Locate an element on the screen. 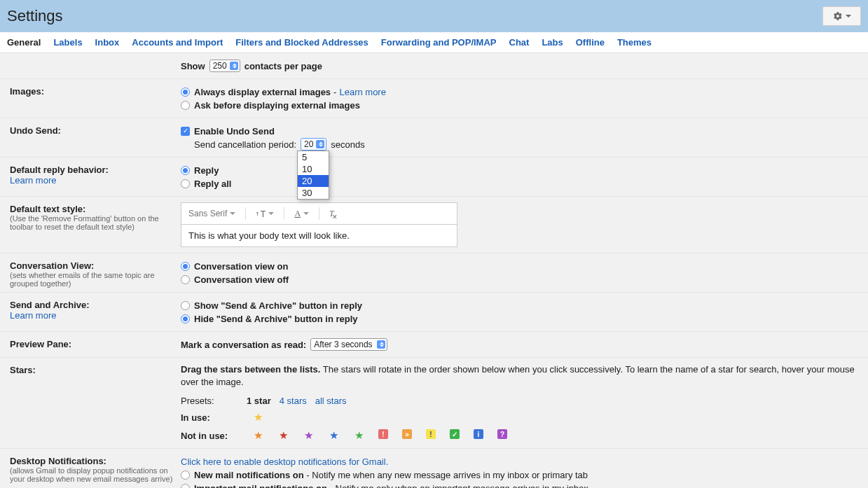 This screenshot has height=488, width=868. hide-send-archive-label: Hide "Send & Archive" button in reply is located at coordinates (276, 319).